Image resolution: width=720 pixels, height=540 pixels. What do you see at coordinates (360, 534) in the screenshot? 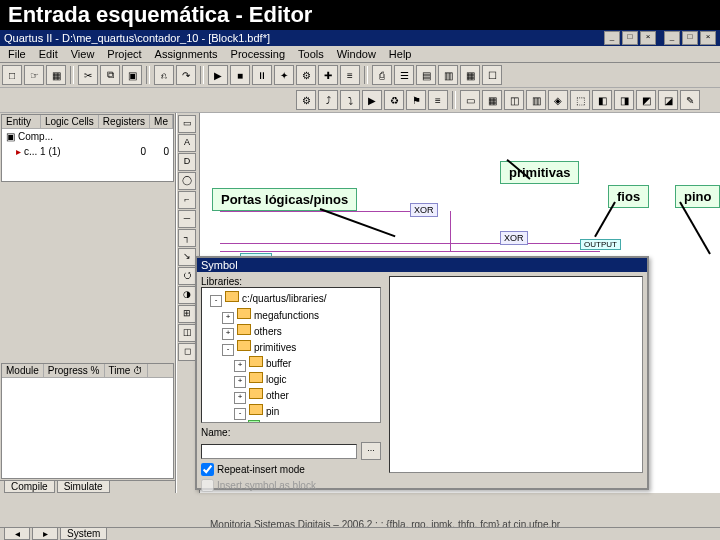
I see `status-tabs: ◂ ▸ System` at bounding box center [360, 534].